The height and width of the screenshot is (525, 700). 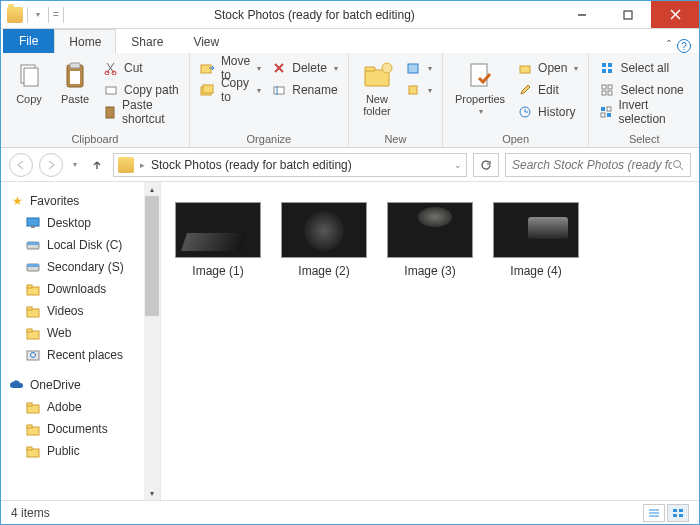 I want to click on navigation-pane: ★Favorites DesktopLocal Disk (C)Secondar…, so click(x=81, y=341).